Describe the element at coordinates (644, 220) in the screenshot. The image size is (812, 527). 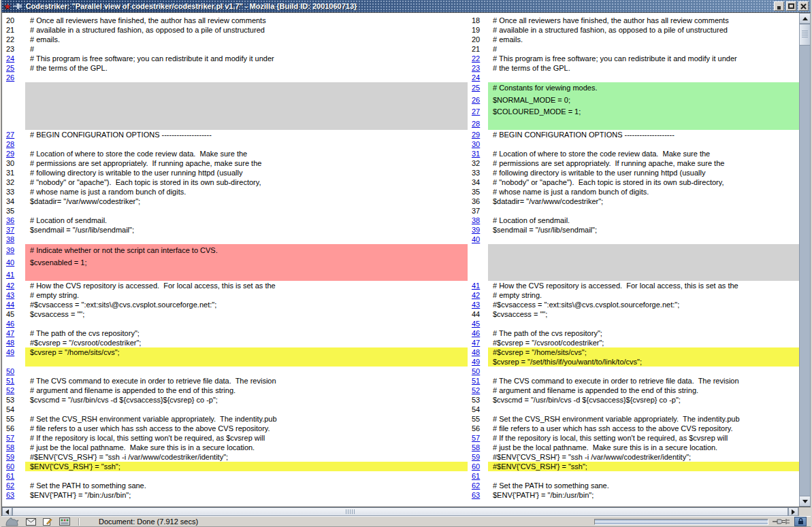
I see `code-text: # Location of sendmail.` at that location.